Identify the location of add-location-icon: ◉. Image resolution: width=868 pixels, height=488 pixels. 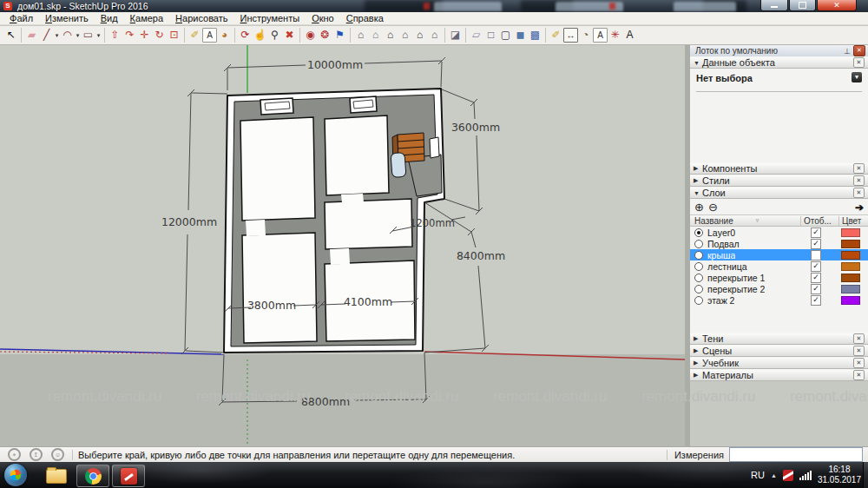
(311, 35).